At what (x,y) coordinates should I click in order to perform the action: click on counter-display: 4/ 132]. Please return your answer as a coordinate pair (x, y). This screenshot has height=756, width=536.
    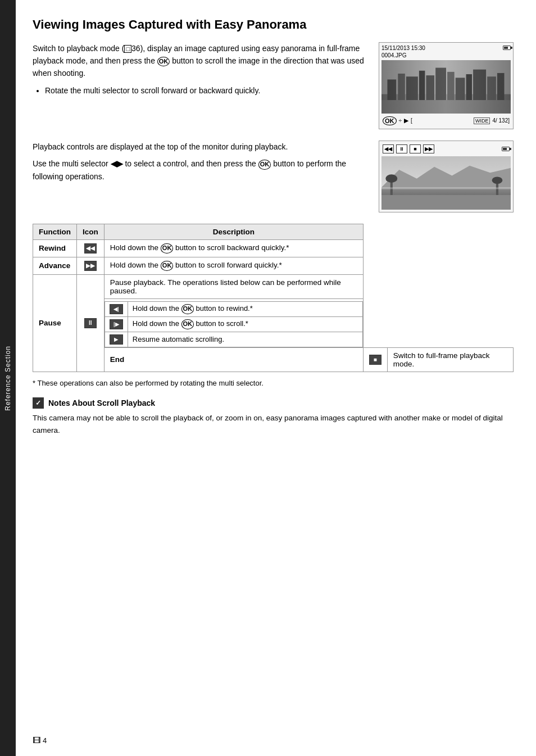
    Looking at the image, I should click on (501, 120).